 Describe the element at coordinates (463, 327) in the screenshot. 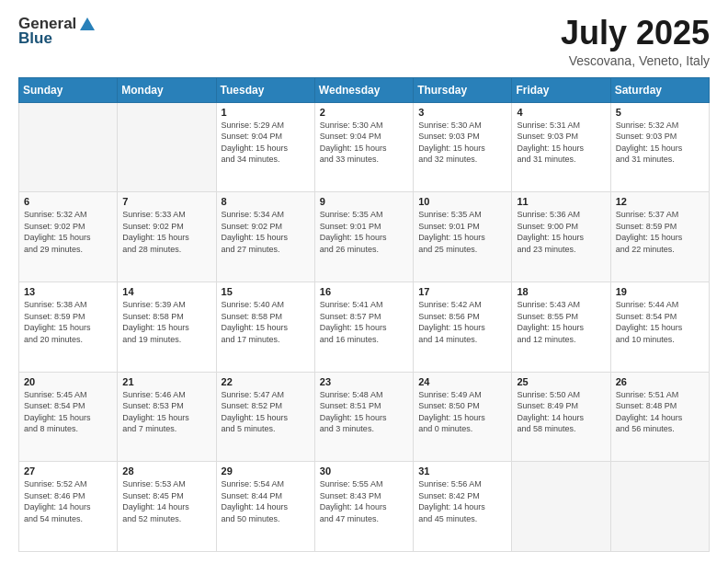

I see `calendar-cell: 17Sunrise: 5:42 AM Sunset: 8:56 PM Dayli…` at that location.